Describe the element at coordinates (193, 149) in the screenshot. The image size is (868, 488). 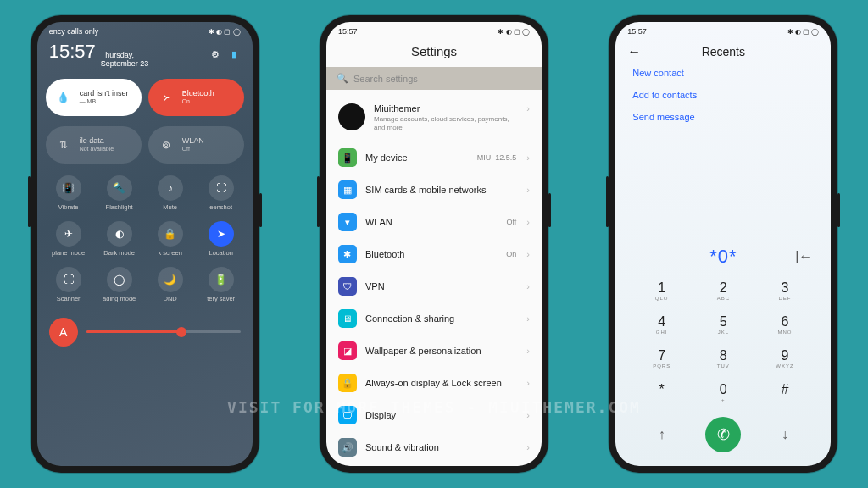
I see `pill-sub: Off` at that location.